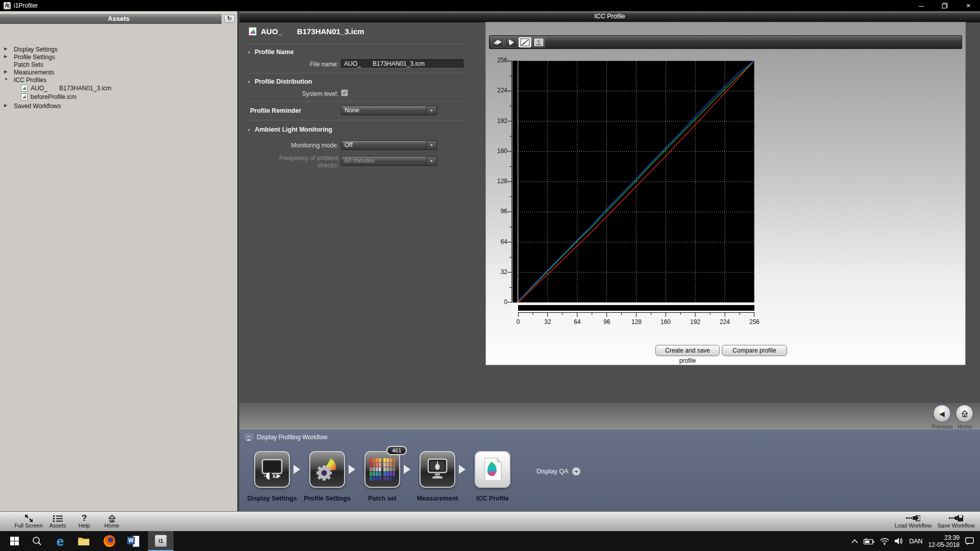  What do you see at coordinates (402, 64) in the screenshot?
I see `file-name-input` at bounding box center [402, 64].